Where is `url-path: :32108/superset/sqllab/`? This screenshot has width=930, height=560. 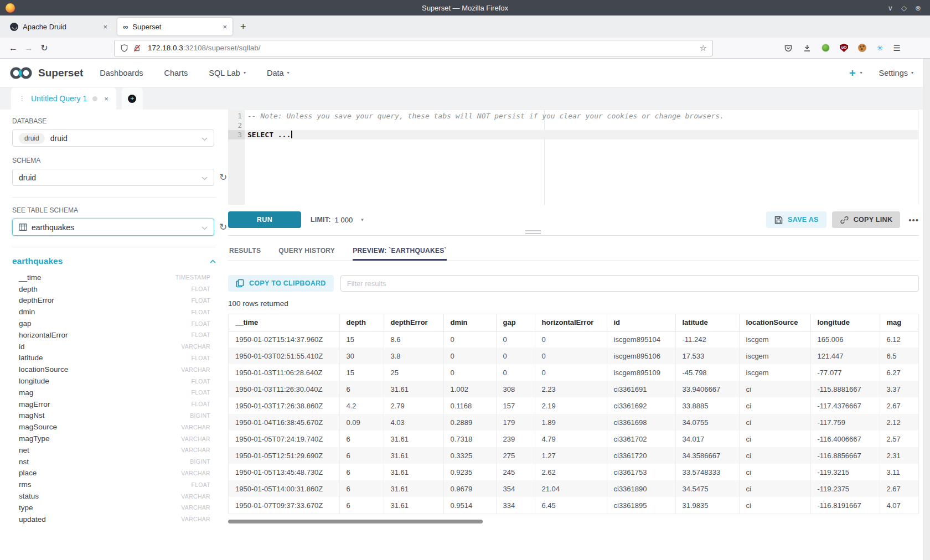
url-path: :32108/superset/sqllab/ is located at coordinates (222, 48).